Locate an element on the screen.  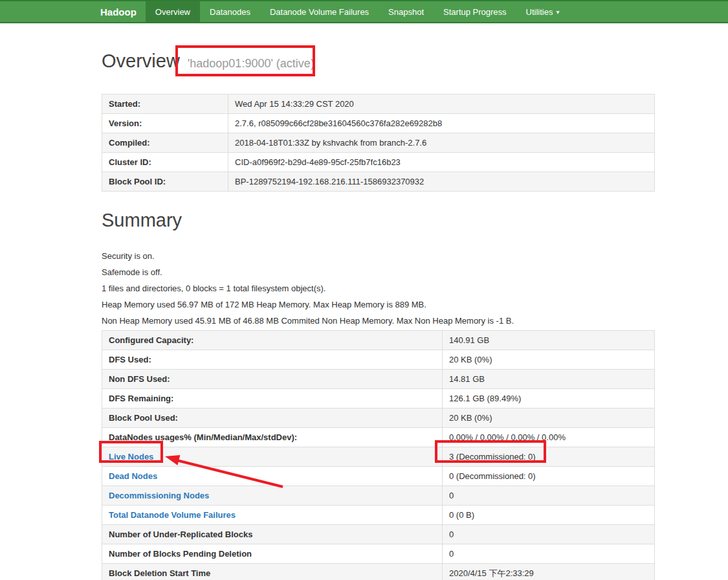
blocks-pending-deletion-label: Number of Blocks Pending Deletion is located at coordinates (272, 554).